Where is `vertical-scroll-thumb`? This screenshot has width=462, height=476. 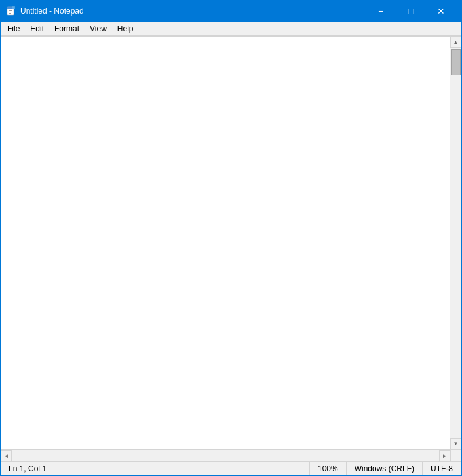
vertical-scroll-thumb is located at coordinates (456, 62).